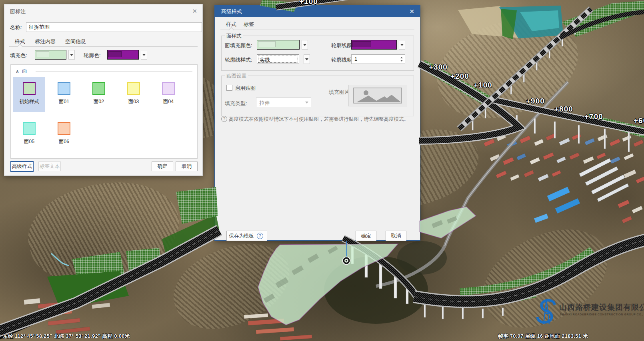  What do you see at coordinates (588, 314) in the screenshot?
I see `company-watermark: 山西路桥建设集团有限公司 SHANXI ROAD&BRIDGE CONSTRUC…` at bounding box center [588, 314].